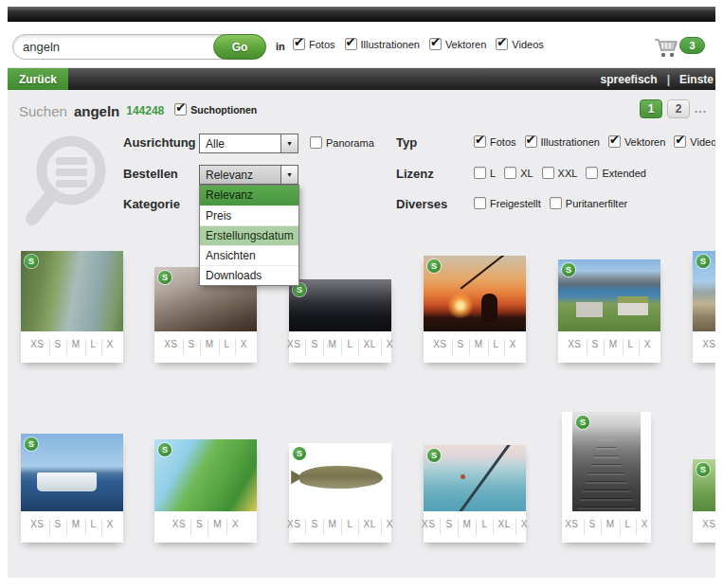 The height and width of the screenshot is (588, 723). What do you see at coordinates (629, 80) in the screenshot?
I see `username-link: spreefisch` at bounding box center [629, 80].